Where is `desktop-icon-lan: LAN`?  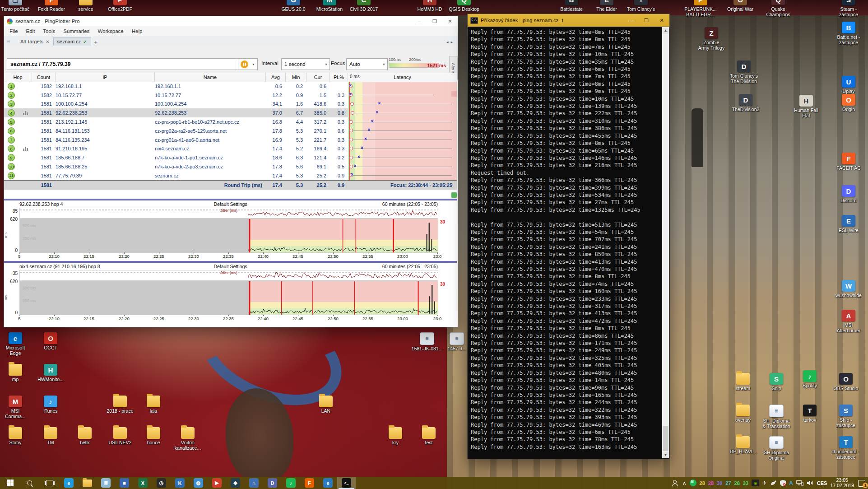
desktop-icon-lan: LAN is located at coordinates (326, 405).